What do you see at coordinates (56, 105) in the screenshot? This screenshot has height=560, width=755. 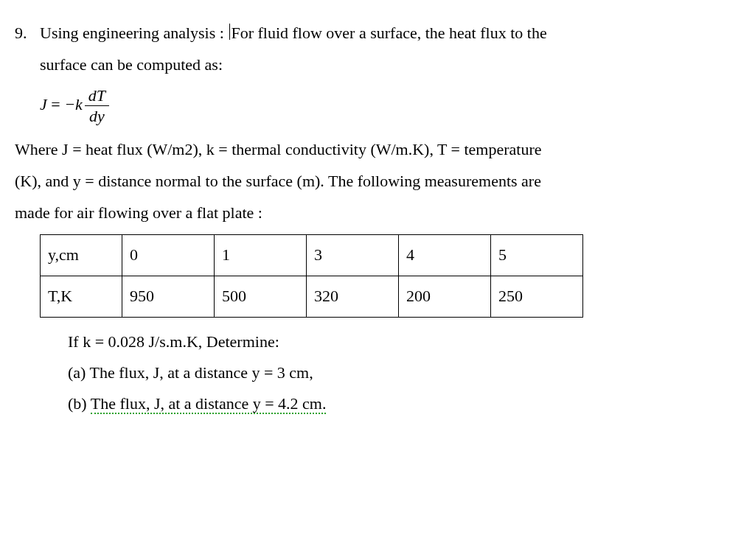 I see `eq-equals: =` at bounding box center [56, 105].